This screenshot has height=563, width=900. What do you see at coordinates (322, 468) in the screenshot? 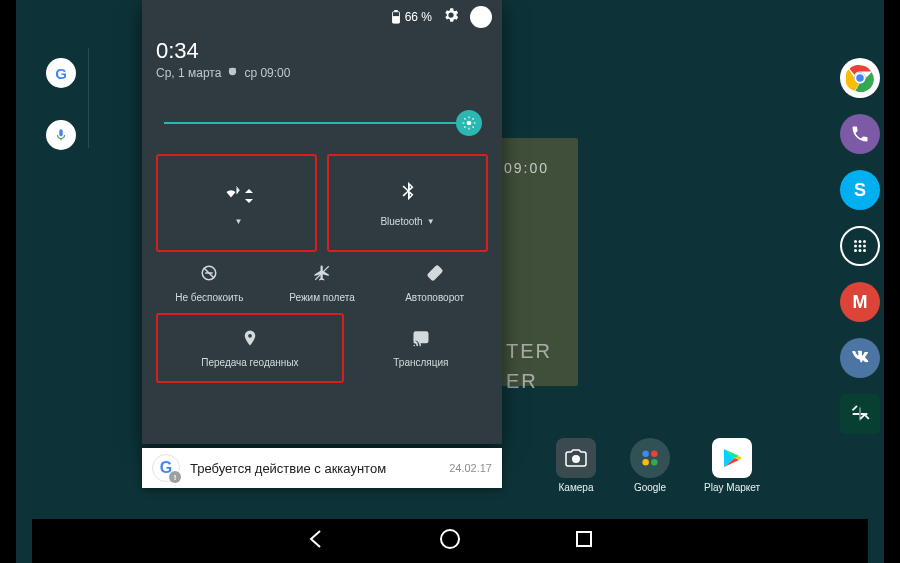
I see `notification-card: G! Требуется действие с аккаунтом 24.02.…` at bounding box center [322, 468].